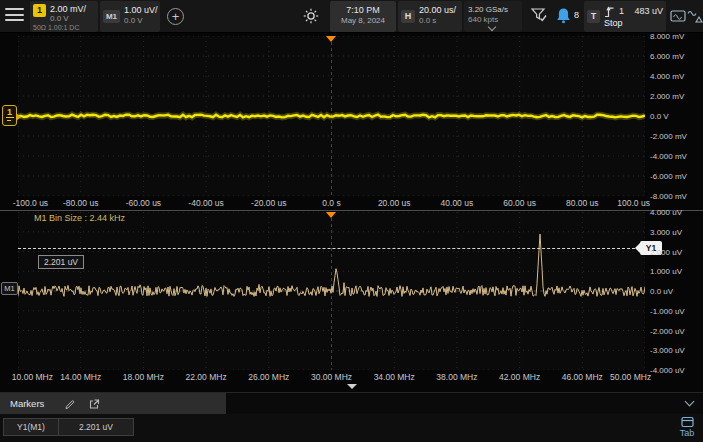  Describe the element at coordinates (60, 18) in the screenshot. I see `channel1-offset: 0.0 V` at that location.